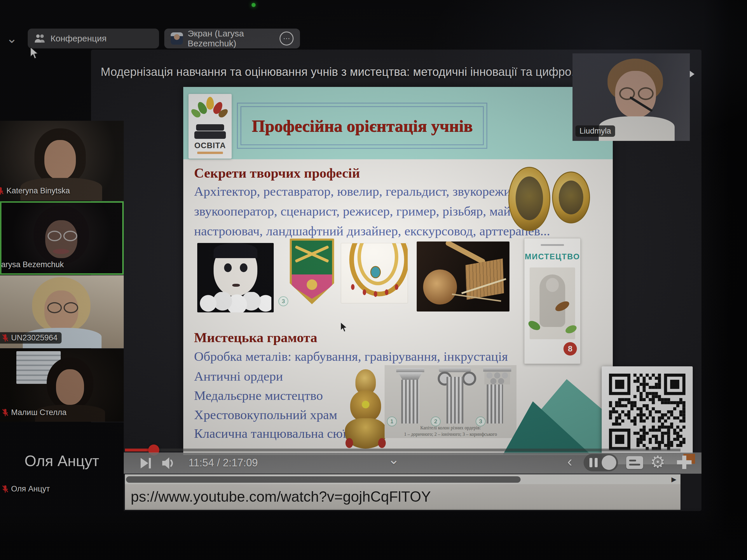 This screenshot has height=560, width=747. I want to click on section1-line: звукооператор, сценарист, режисер, гриме…, so click(364, 211).